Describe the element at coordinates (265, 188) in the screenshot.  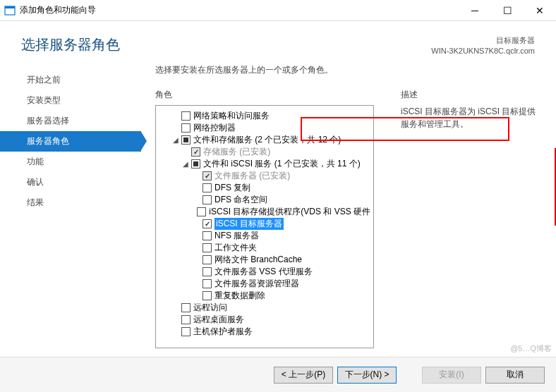
I see `tree-item: DFS 复制` at that location.